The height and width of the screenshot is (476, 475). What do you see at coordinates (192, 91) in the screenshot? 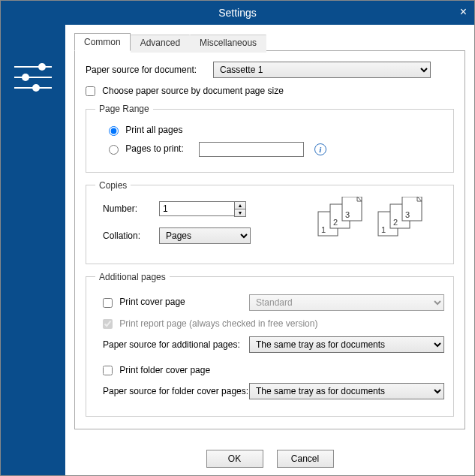
I see `choose-by-size-label: Choose paper source by document page siz…` at bounding box center [192, 91].